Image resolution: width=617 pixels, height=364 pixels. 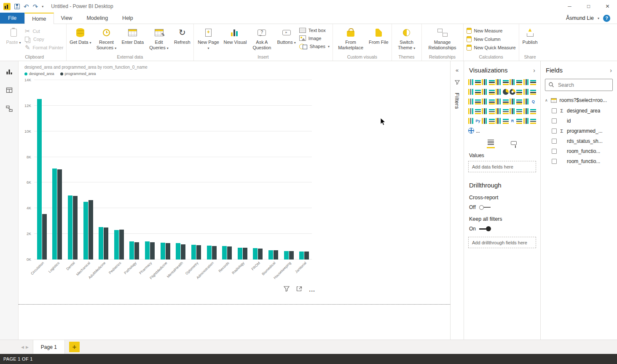 I want to click on add-page-button: +, so click(x=74, y=347).